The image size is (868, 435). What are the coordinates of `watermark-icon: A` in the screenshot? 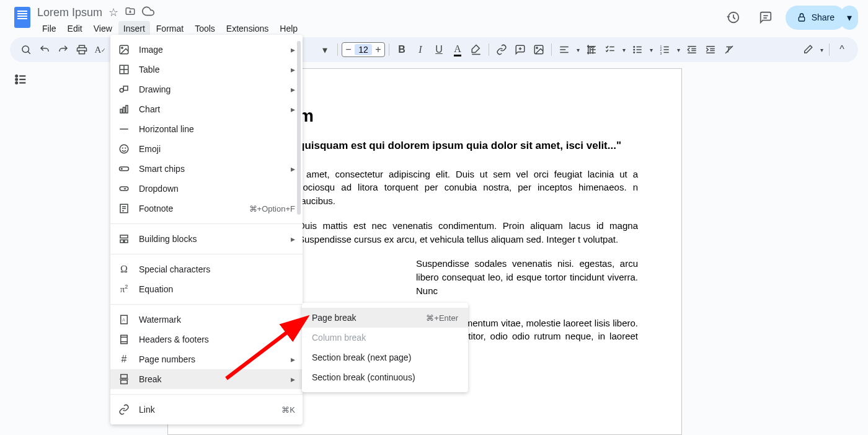 It's located at (124, 320).